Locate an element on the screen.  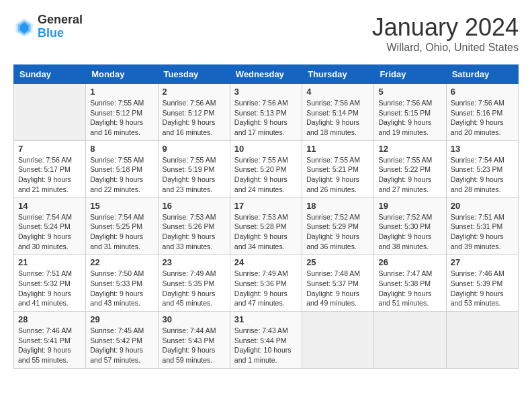
day-cell: 11Sunrise: 7:55 AMSunset: 5:21 PMDayligh… is located at coordinates (339, 169).